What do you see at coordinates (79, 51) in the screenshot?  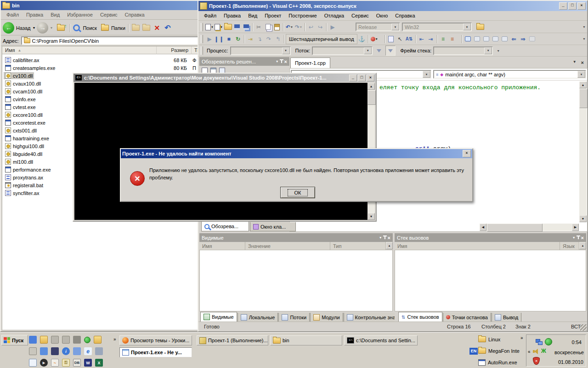 I see `column-header-name: Имя ▲` at bounding box center [79, 51].